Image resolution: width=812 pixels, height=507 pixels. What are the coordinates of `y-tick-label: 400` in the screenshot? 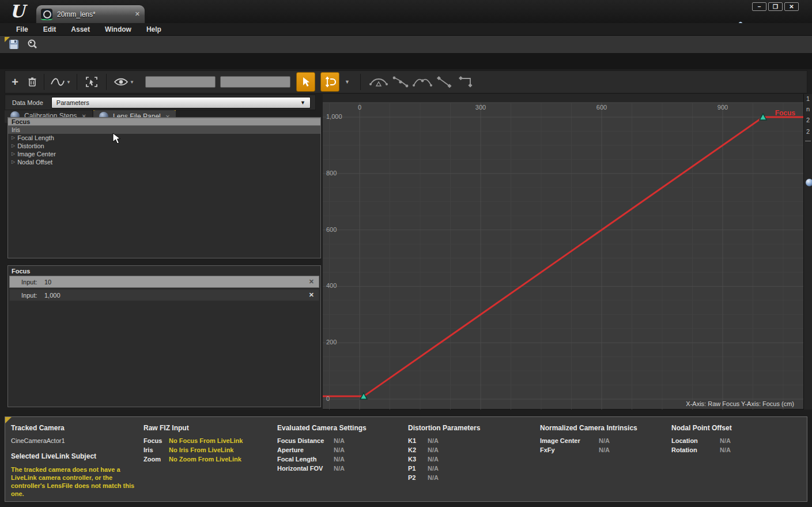 It's located at (331, 286).